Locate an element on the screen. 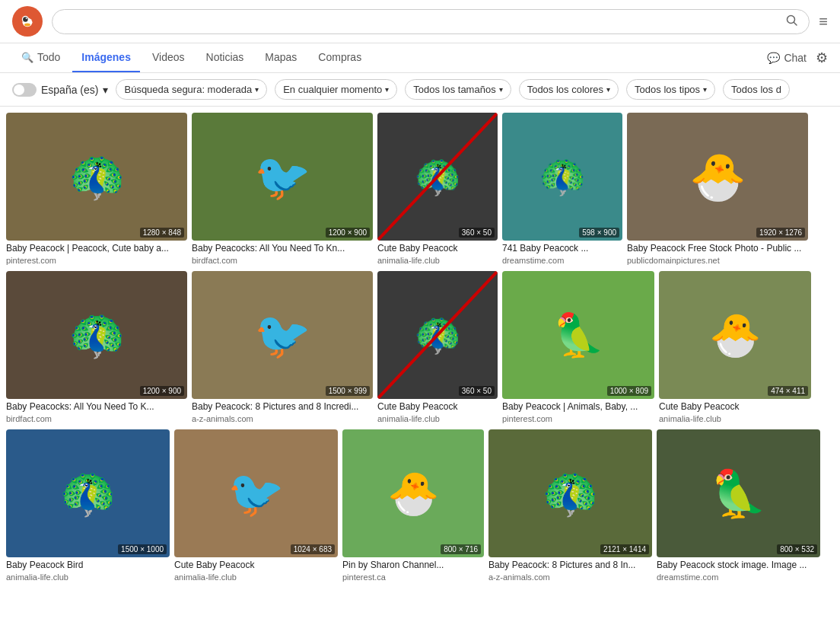 The width and height of the screenshot is (840, 638). list-item: 🐦 1024 × 683 Cute Baby Peacock animalia-… is located at coordinates (256, 506).